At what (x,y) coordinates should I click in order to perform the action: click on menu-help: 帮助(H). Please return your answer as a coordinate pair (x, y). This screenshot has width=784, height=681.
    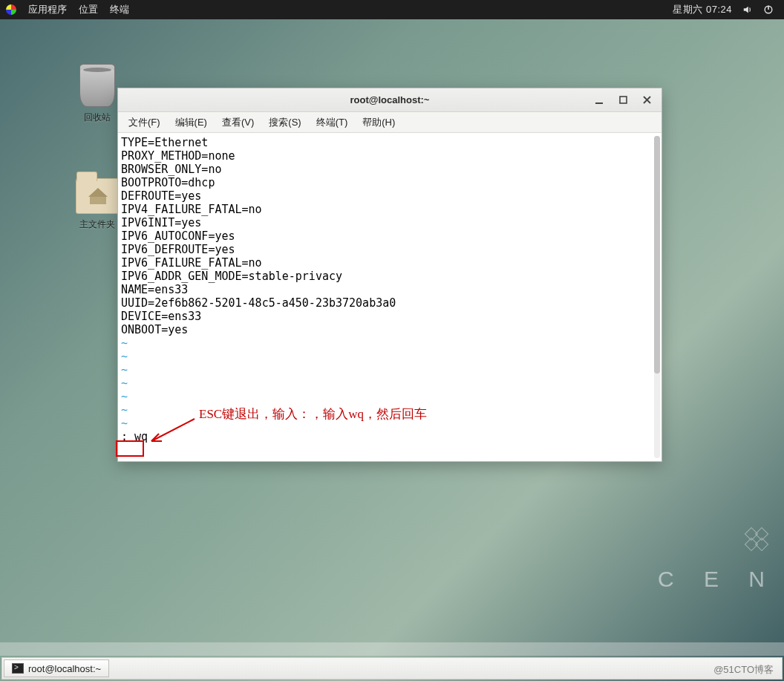
    Looking at the image, I should click on (379, 123).